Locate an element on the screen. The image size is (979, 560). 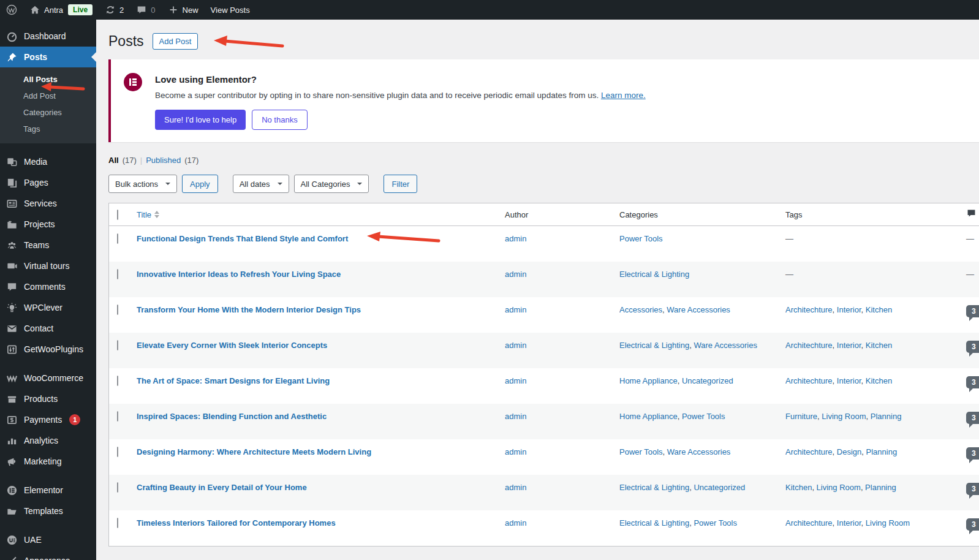
post-title-link: The Art of Space: Smart Designs for Eleg… is located at coordinates (233, 381).